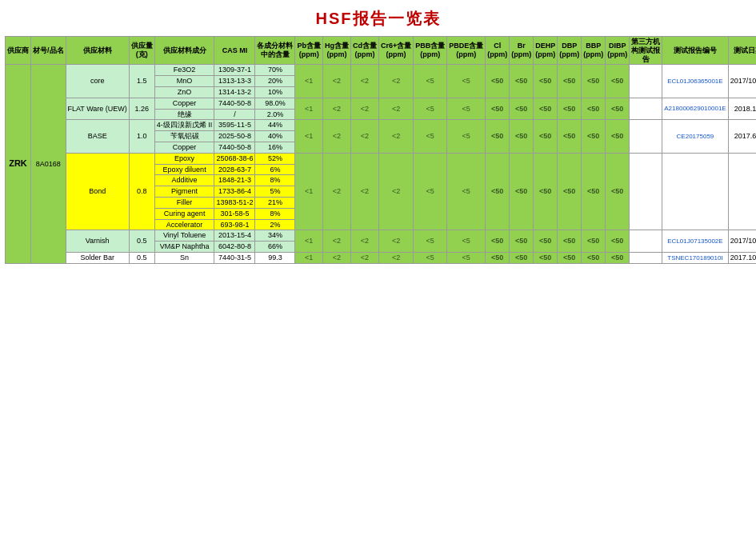  Describe the element at coordinates (275, 225) in the screenshot. I see `pct-cell: 2%` at that location.